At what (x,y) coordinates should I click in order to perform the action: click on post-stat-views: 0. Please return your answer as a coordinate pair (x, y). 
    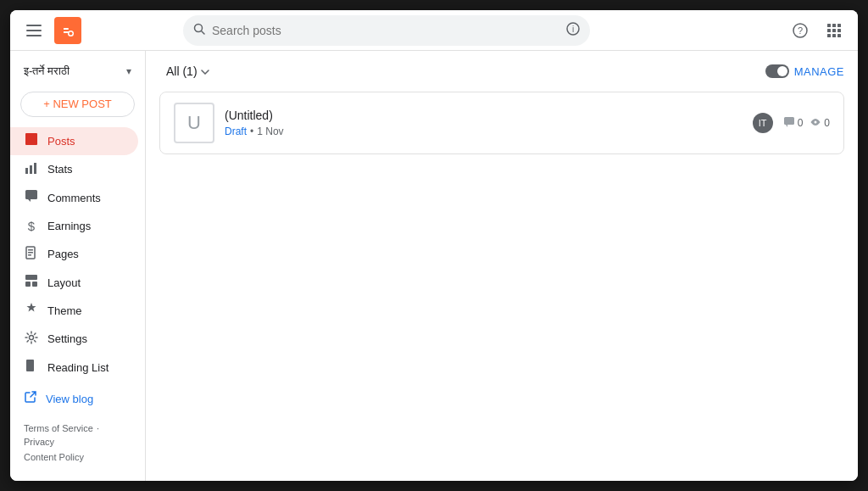
    Looking at the image, I should click on (820, 124).